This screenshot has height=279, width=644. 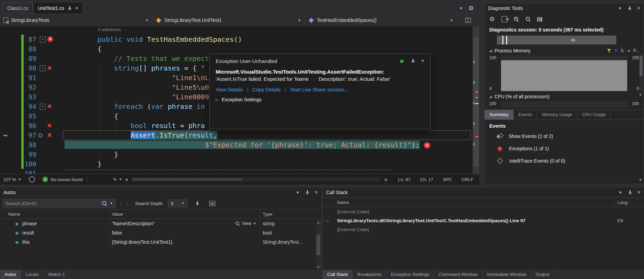 I want to click on session-timeline: 4s, so click(x=557, y=40).